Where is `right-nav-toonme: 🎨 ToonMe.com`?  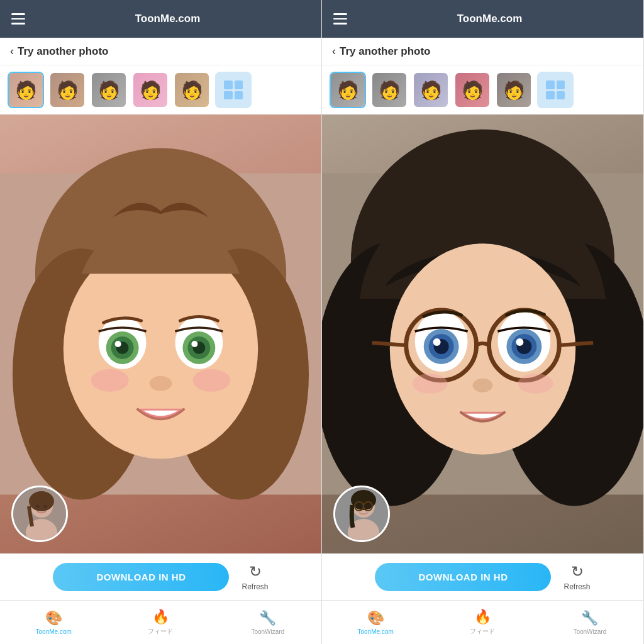
right-nav-toonme: 🎨 ToonMe.com is located at coordinates (375, 623).